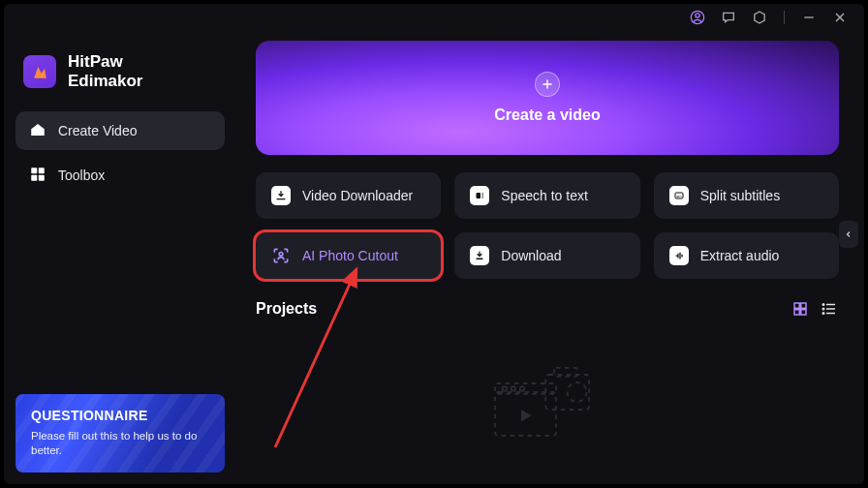 The height and width of the screenshot is (488, 868). Describe the element at coordinates (480, 196) in the screenshot. I see `speech-to-text-icon` at that location.